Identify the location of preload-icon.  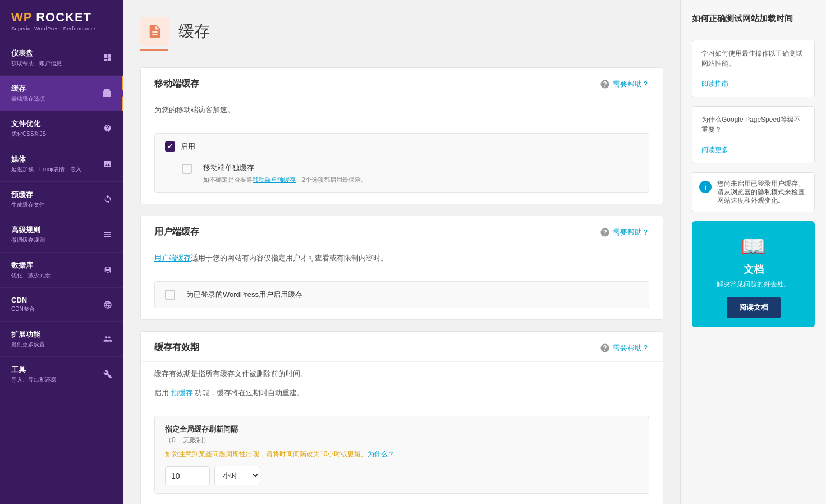
(105, 199).